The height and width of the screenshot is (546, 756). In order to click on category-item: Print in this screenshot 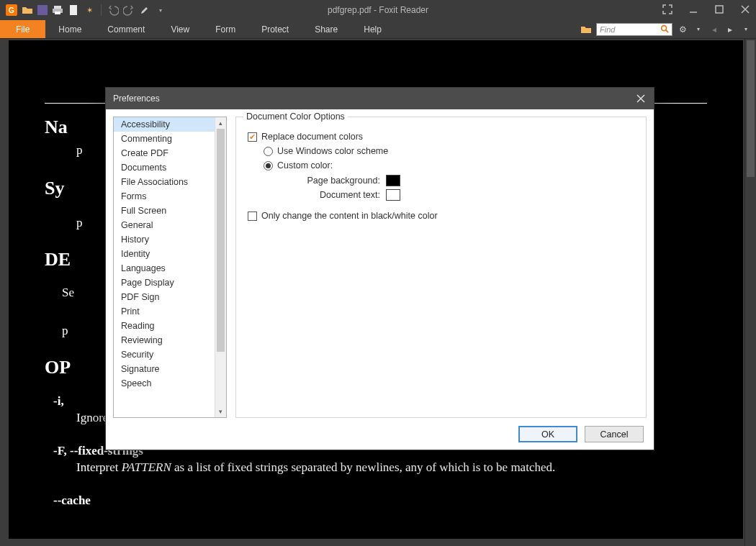, I will do `click(164, 311)`.